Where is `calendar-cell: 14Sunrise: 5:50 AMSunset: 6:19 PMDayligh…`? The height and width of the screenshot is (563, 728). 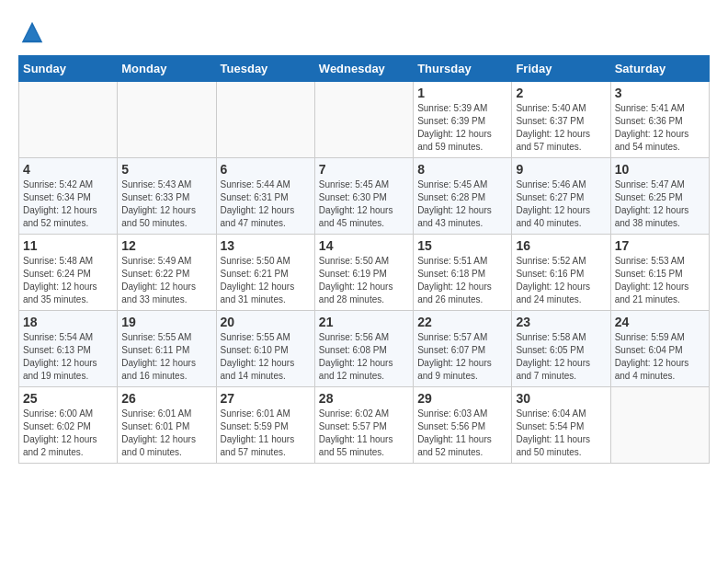 calendar-cell: 14Sunrise: 5:50 AMSunset: 6:19 PMDayligh… is located at coordinates (364, 272).